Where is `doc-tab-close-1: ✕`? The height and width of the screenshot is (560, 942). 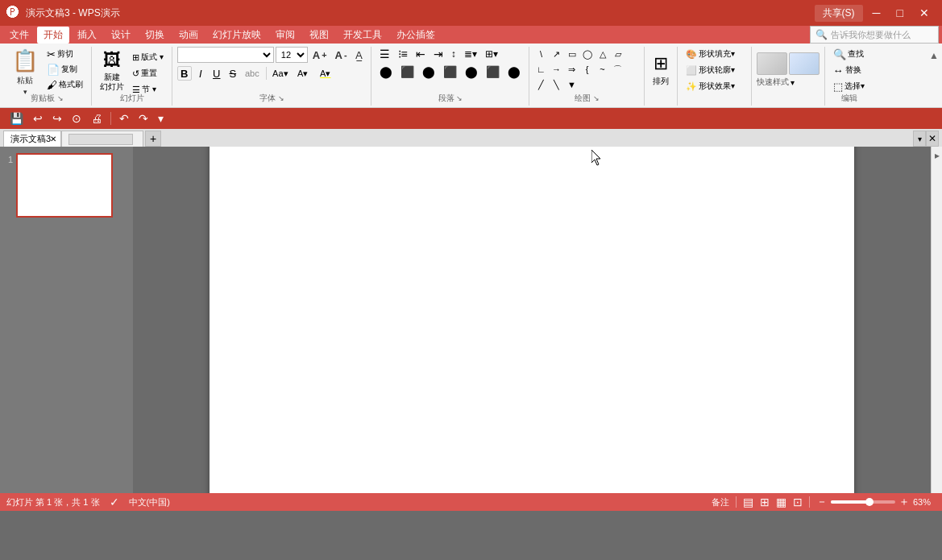 doc-tab-close-1: ✕ is located at coordinates (53, 139).